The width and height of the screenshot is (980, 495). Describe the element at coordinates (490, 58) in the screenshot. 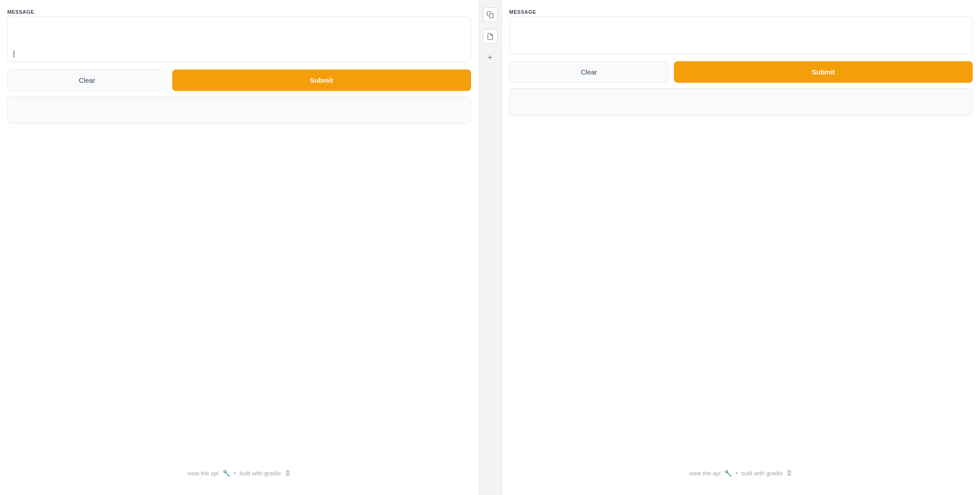

I see `plus-icon: +` at that location.